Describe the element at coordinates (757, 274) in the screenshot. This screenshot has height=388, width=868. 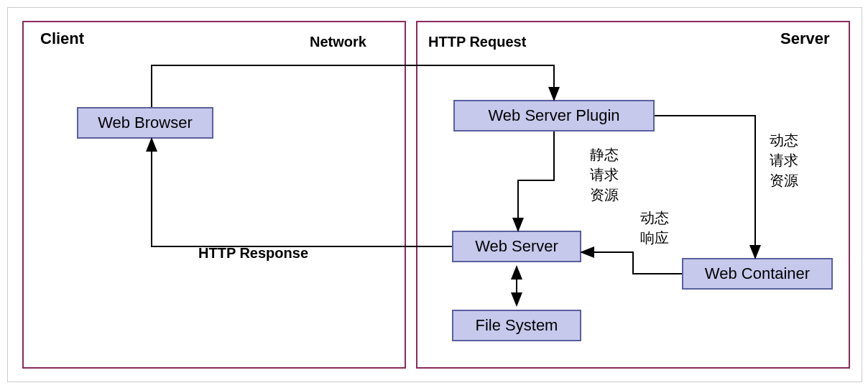
I see `web-container-node: Web Container` at that location.